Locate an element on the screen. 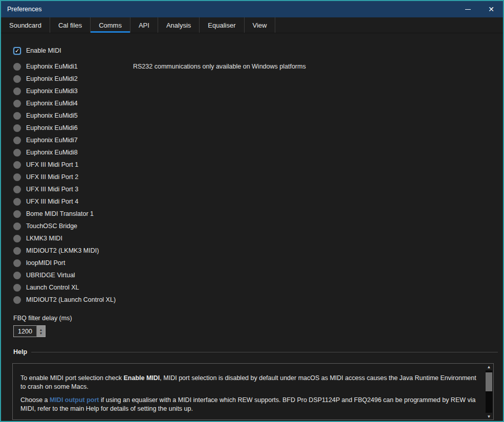  scrollbar-thumb is located at coordinates (489, 382).